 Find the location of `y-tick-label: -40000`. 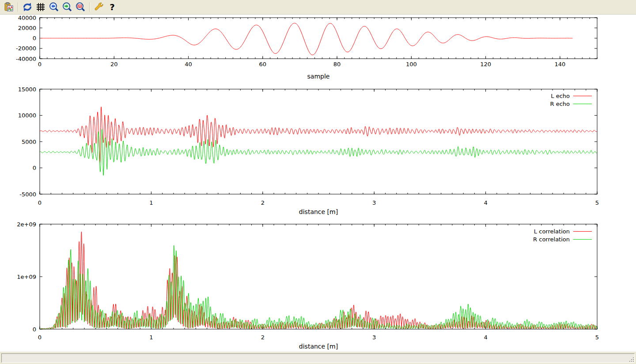

y-tick-label: -40000 is located at coordinates (26, 59).